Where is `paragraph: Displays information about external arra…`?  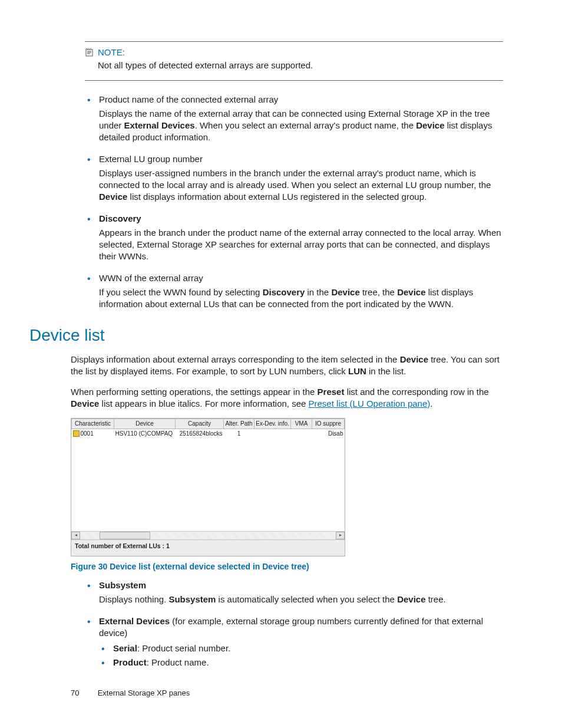
paragraph: Displays information about external arra… is located at coordinates (287, 365).